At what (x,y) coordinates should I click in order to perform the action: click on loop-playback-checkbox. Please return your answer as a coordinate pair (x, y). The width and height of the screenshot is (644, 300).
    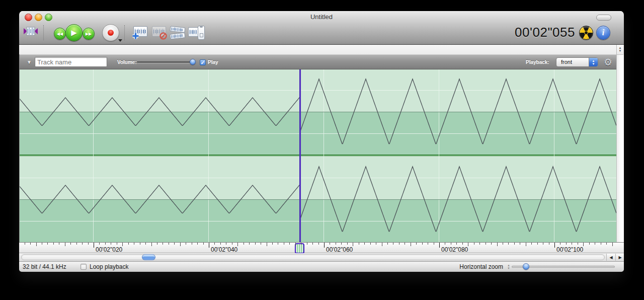
    Looking at the image, I should click on (84, 267).